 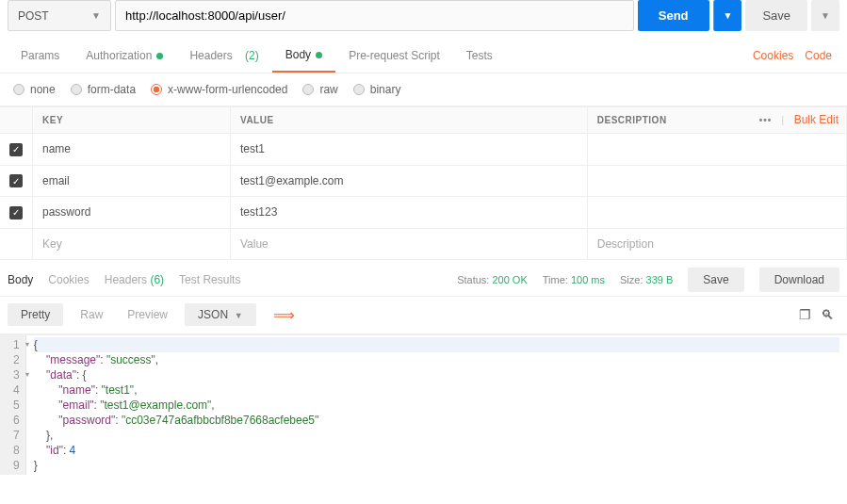 I want to click on check-all-header, so click(x=17, y=121).